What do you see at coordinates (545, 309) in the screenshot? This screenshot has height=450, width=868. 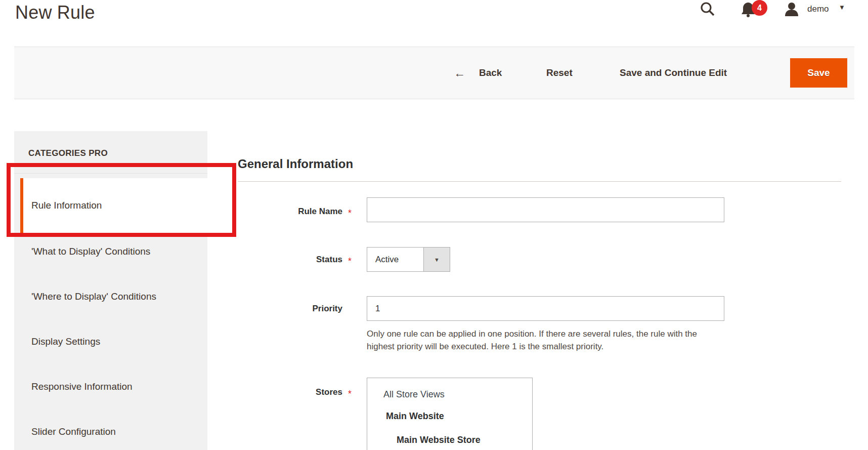 I see `priority-input` at bounding box center [545, 309].